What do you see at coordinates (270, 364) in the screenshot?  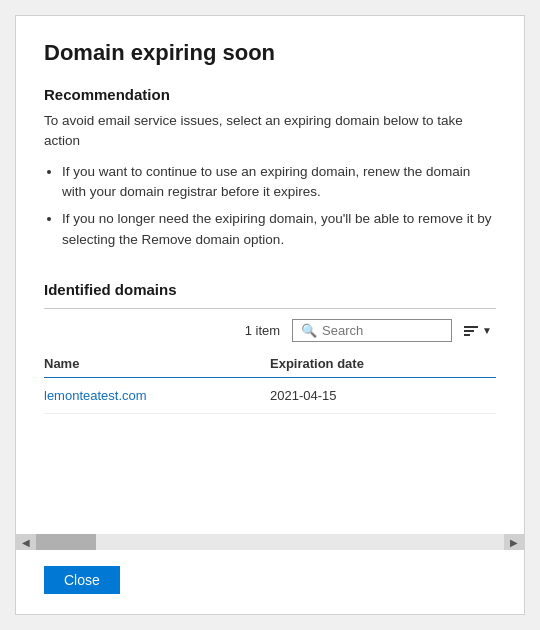 I see `table-header: Name Expiration date` at bounding box center [270, 364].